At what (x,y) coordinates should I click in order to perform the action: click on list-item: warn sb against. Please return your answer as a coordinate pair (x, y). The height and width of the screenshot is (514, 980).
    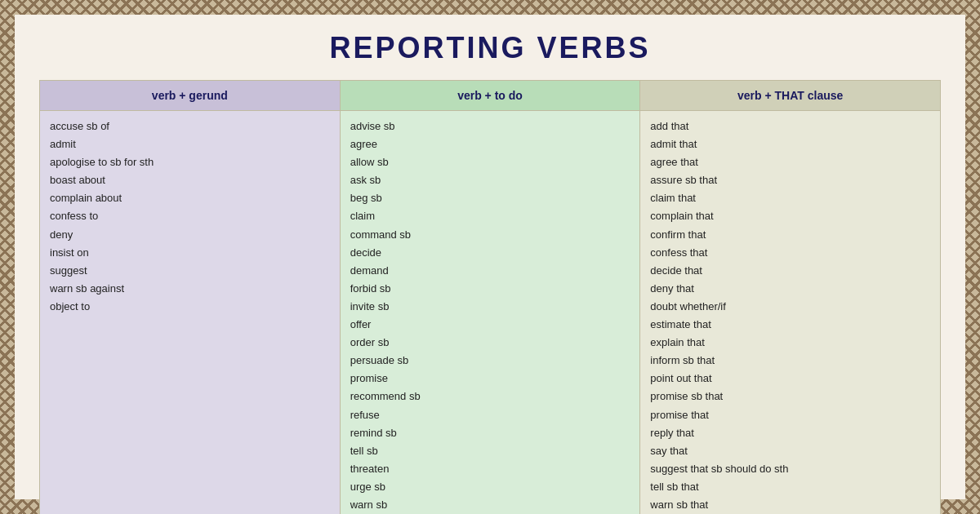
    Looking at the image, I should click on (189, 289).